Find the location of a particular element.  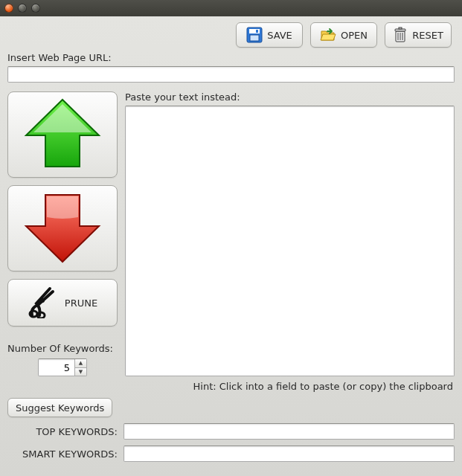

trash-icon is located at coordinates (400, 35).